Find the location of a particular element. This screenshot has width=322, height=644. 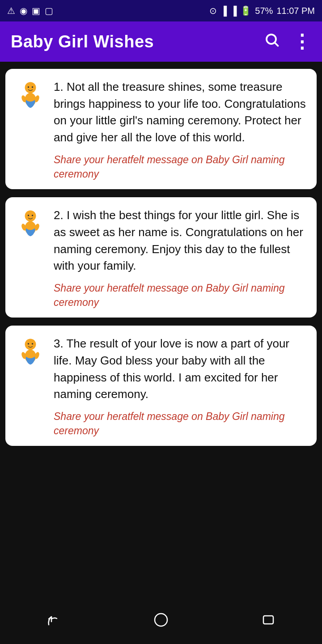

spacer is located at coordinates (161, 566).